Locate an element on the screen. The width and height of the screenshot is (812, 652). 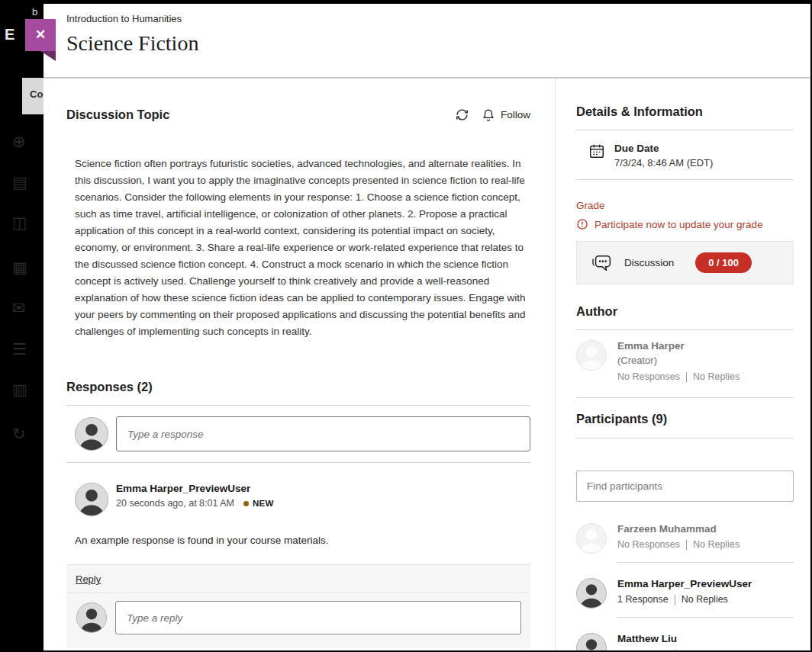
reply-compose-row is located at coordinates (298, 618).